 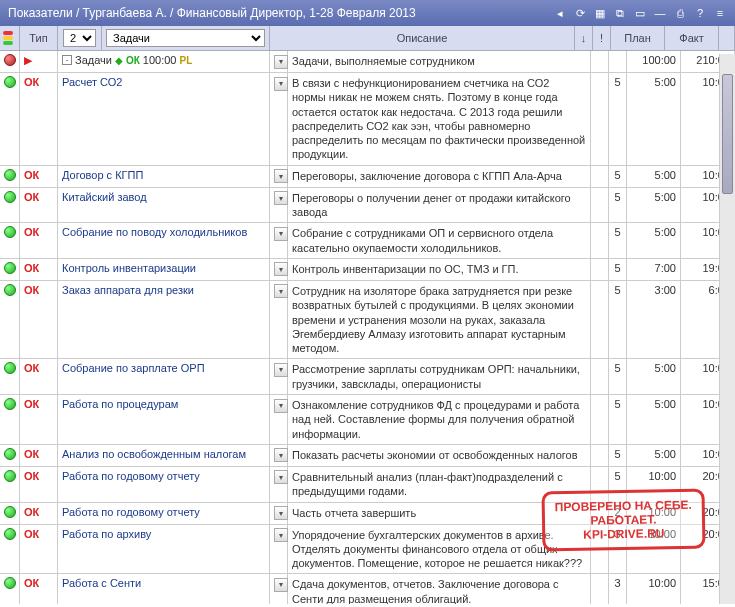 I want to click on vertical-scrollbar, so click(x=727, y=329).